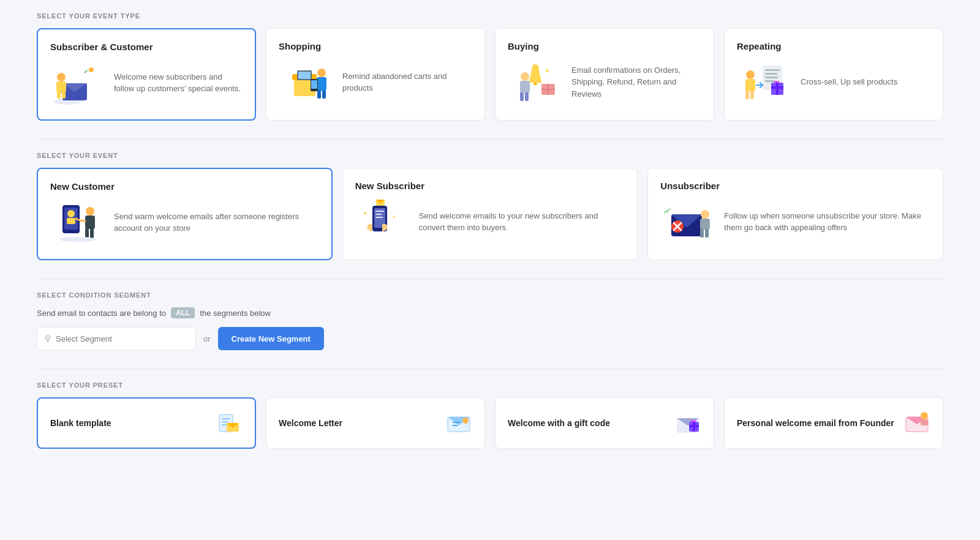  Describe the element at coordinates (235, 313) in the screenshot. I see `segment-text-after: the segments below` at that location.